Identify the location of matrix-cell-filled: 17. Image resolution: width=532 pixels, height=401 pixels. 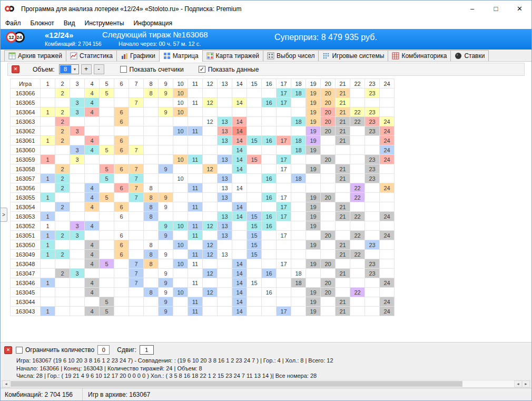
(284, 217).